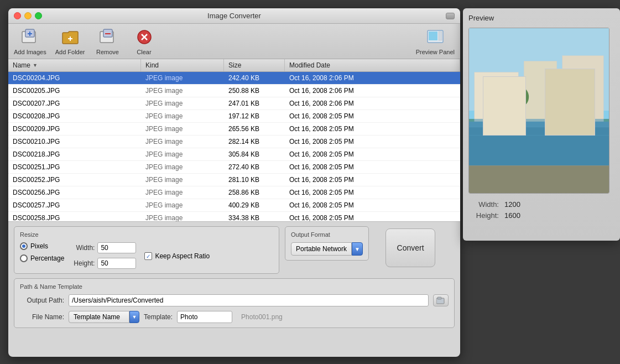 This screenshot has height=364, width=620. I want to click on width-label: Width:, so click(82, 248).